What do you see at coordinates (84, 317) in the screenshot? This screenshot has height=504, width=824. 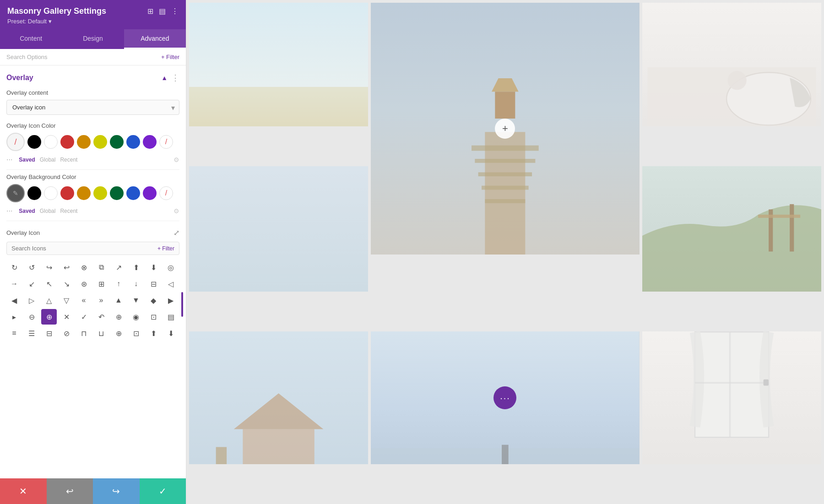 I see `icon-cell: ✓` at bounding box center [84, 317].